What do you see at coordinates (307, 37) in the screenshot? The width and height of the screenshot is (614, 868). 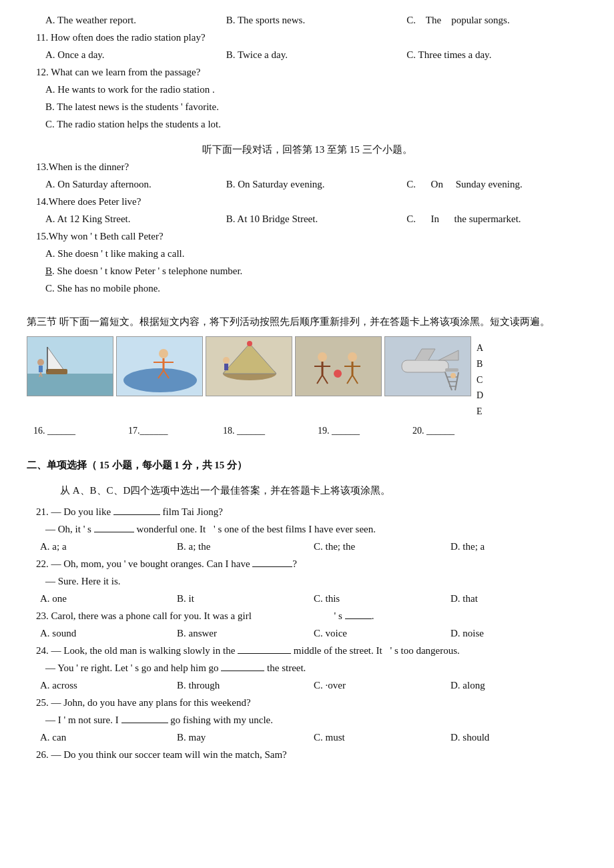 I see `q11-text: 11. How often does the radio station pla…` at bounding box center [307, 37].